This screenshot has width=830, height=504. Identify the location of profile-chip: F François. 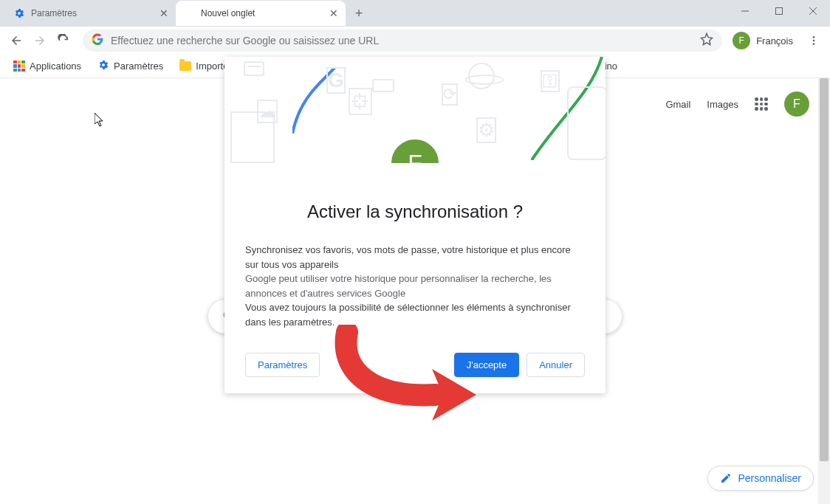
(766, 41).